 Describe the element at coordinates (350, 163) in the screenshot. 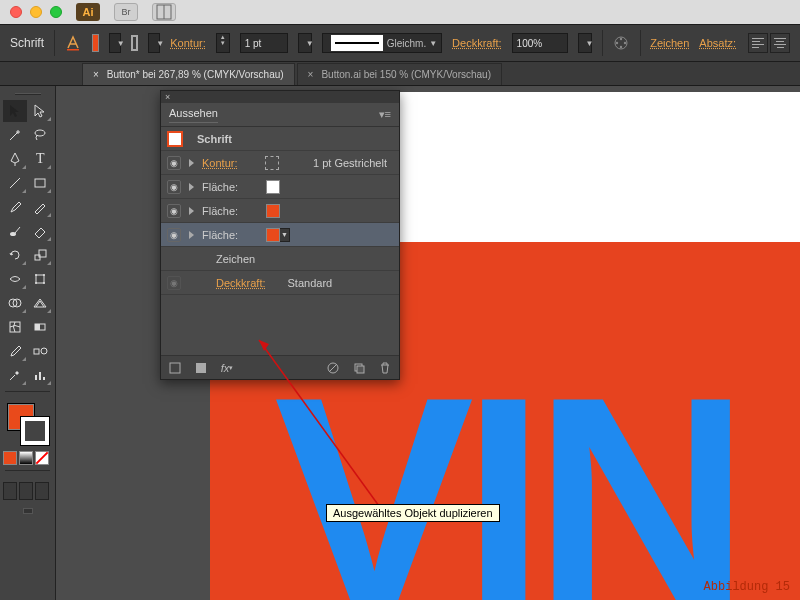

I see `stroke-row-value: 1 pt Gestrichelt` at that location.